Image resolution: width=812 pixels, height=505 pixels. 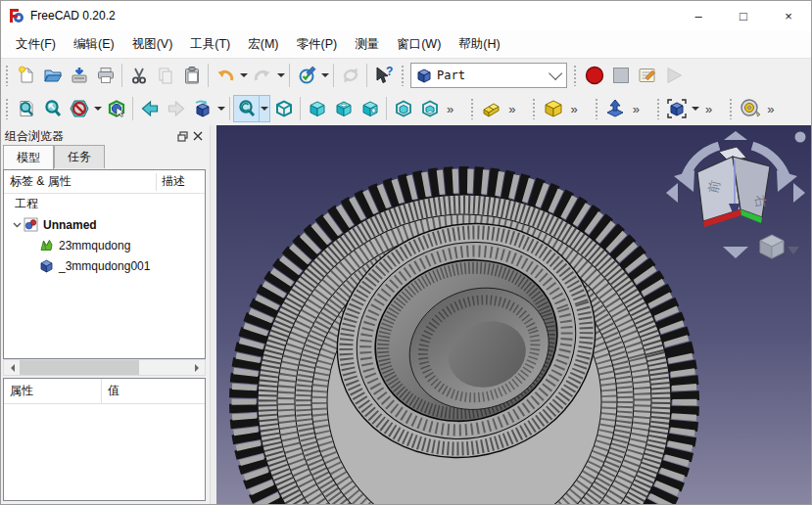 I want to click on execute-macro-button, so click(x=674, y=75).